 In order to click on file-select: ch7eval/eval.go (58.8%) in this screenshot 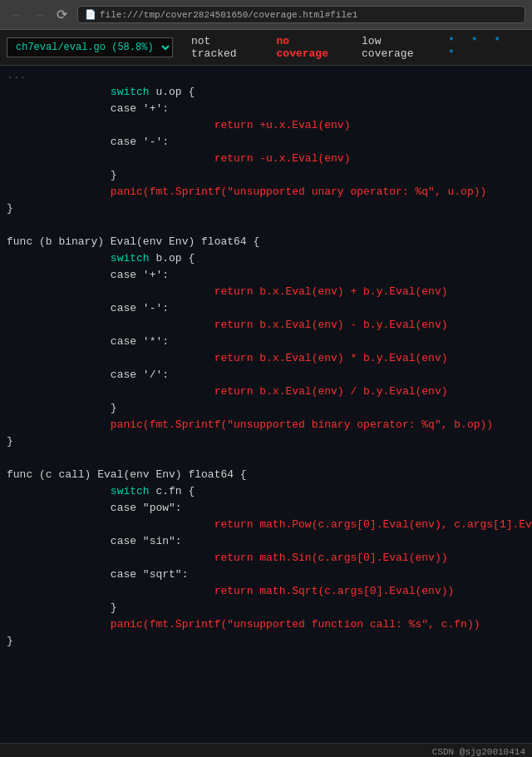, I will do `click(90, 47)`.